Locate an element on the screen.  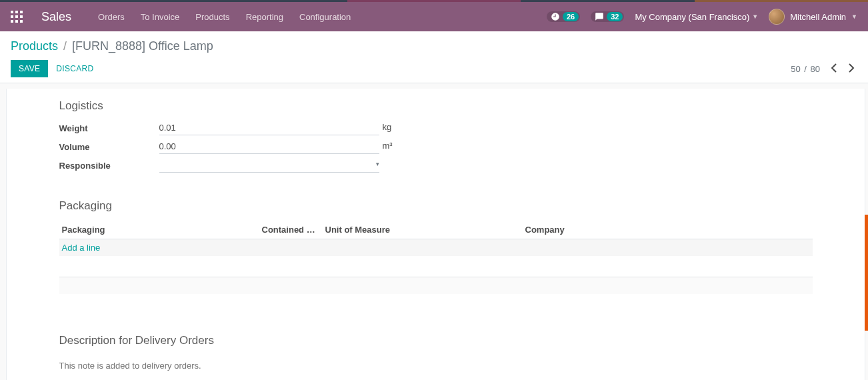
col-packaging: Packaging is located at coordinates (162, 229).